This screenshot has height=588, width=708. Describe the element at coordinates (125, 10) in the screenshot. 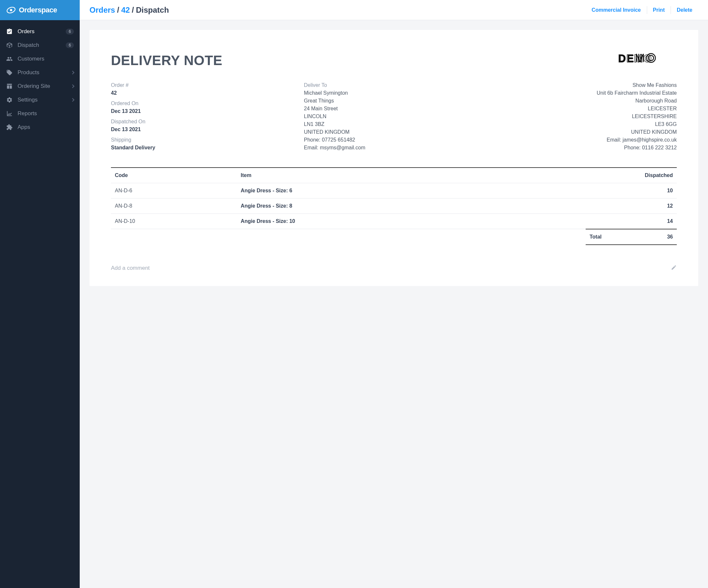

I see `breadcrumb-order-id-link: 42` at that location.